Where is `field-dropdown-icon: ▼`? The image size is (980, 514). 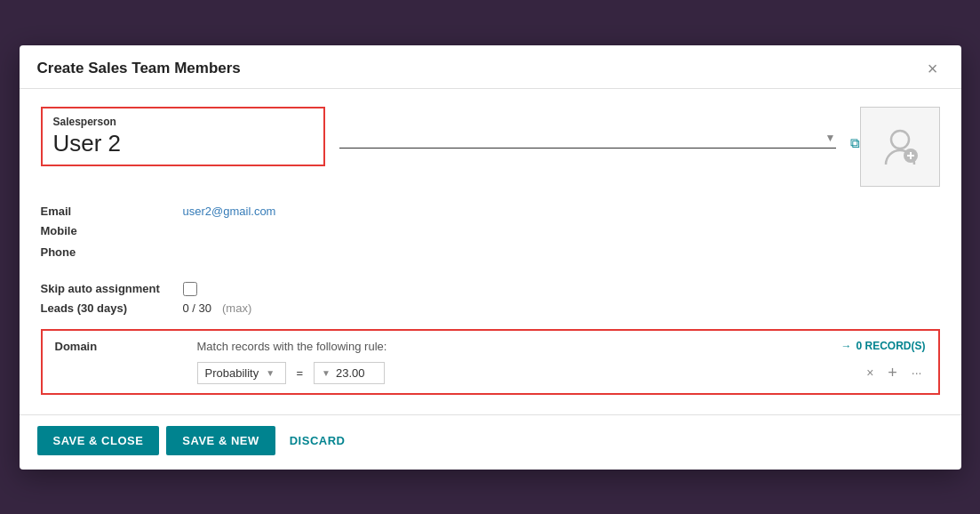 field-dropdown-icon: ▼ is located at coordinates (270, 373).